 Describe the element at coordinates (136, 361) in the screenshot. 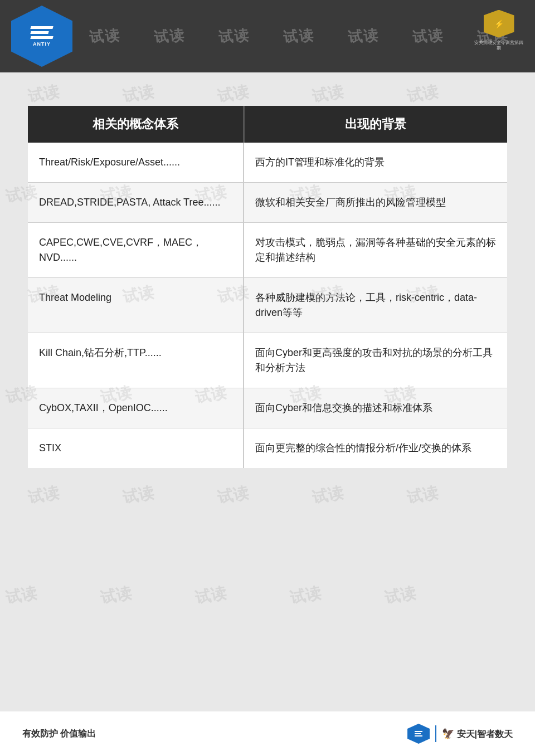

I see `table-cell-concept-4: Kill Chain,钻石分析,TTP......` at that location.